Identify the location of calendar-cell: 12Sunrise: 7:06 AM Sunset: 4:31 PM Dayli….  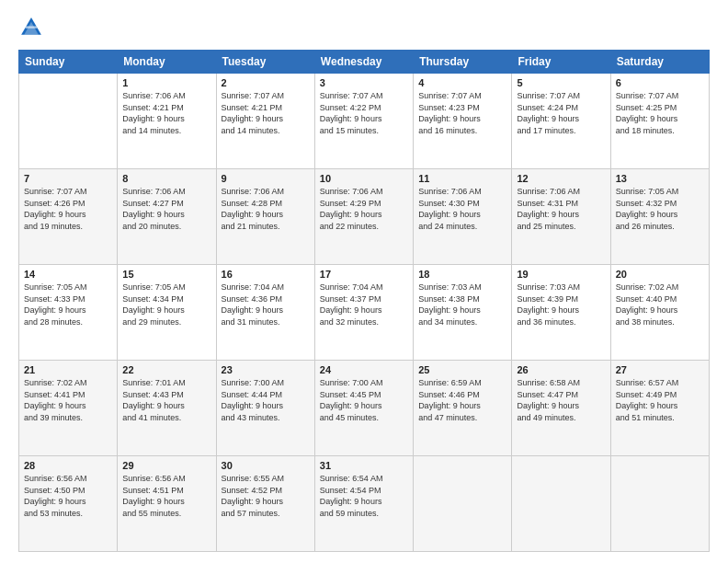
(561, 217).